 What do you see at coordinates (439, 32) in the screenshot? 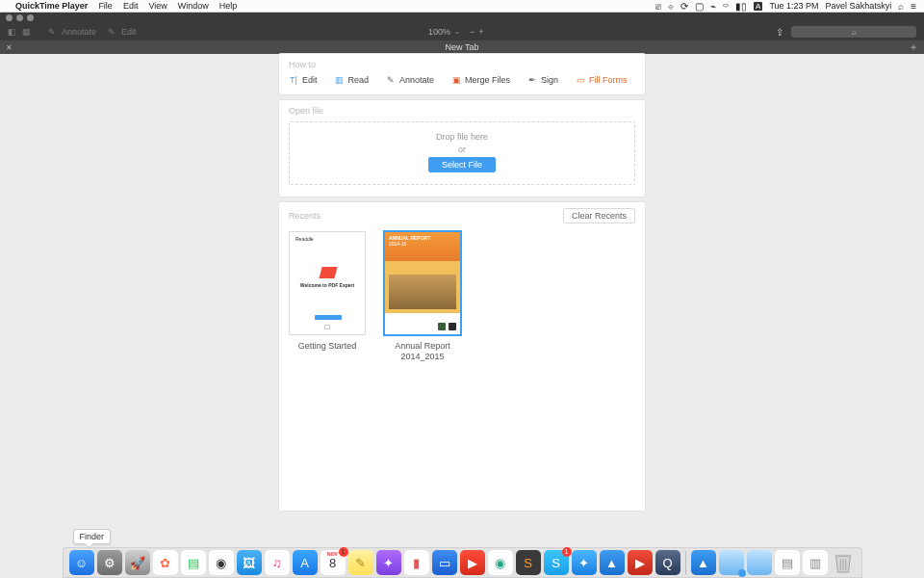
I see `zoom-level: 100%` at bounding box center [439, 32].